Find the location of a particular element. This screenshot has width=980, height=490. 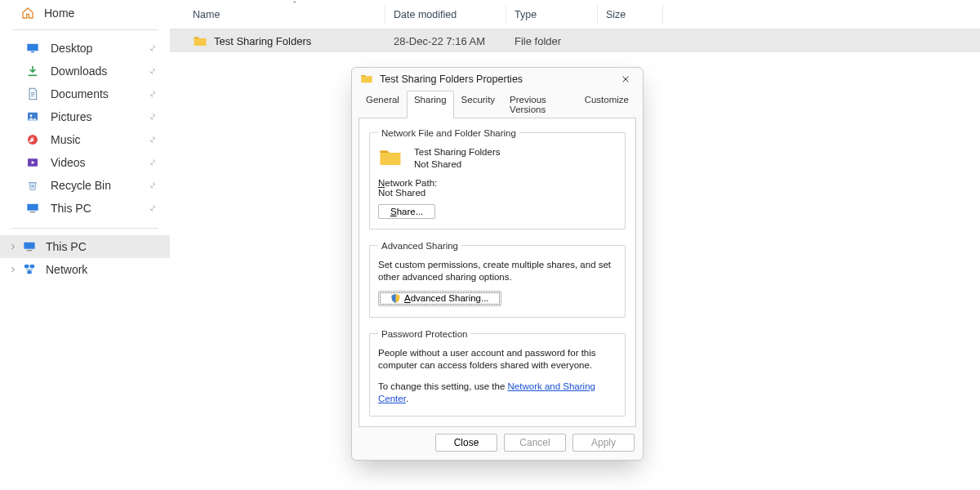

sort-indicator-icon: ⌃ is located at coordinates (295, 4).